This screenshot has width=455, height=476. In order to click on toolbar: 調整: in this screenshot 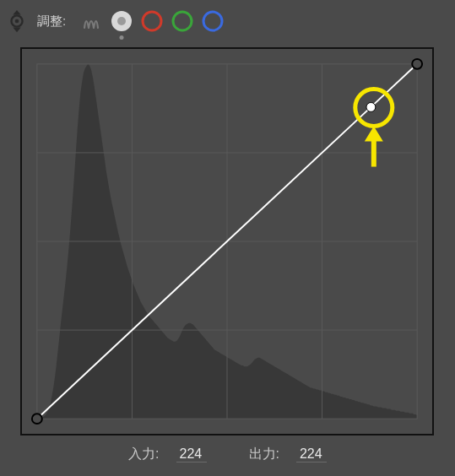, I will do `click(228, 19)`.